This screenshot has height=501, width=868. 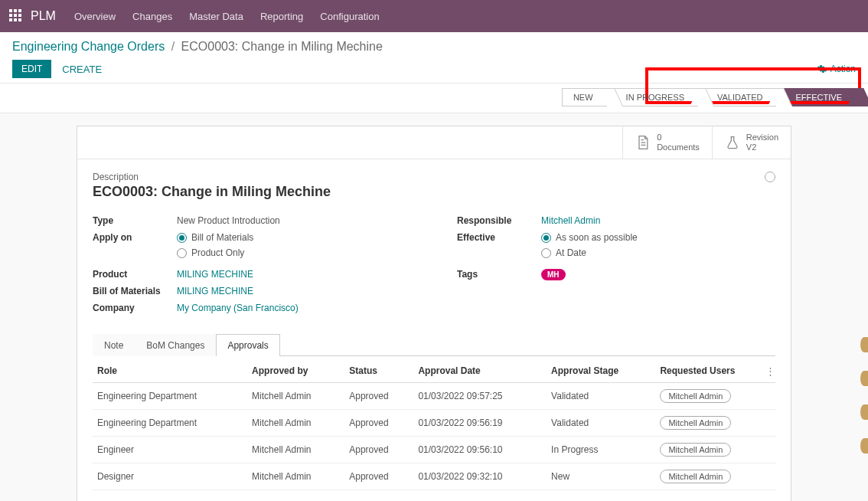 I want to click on apply-on-label: Apply on, so click(x=135, y=237).